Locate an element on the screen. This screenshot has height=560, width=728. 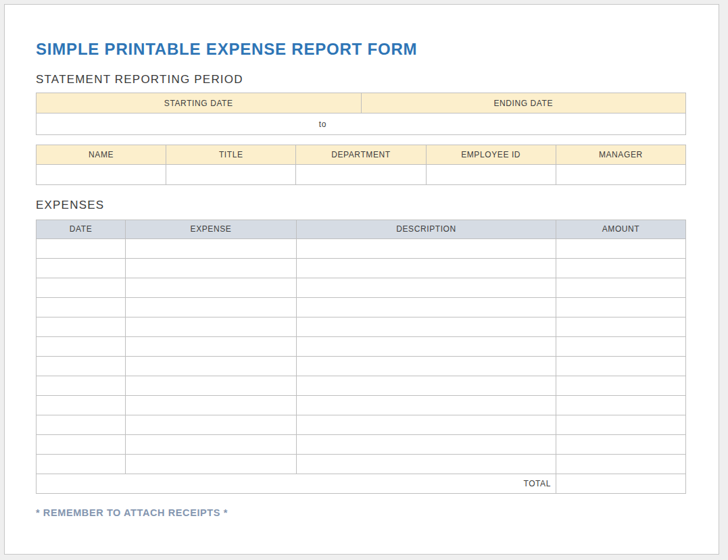
manager-cell is located at coordinates (621, 175).